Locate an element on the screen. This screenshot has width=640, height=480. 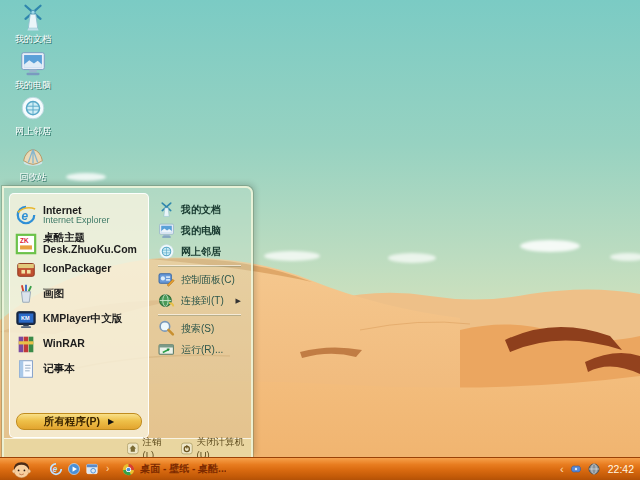
start-menu-item-notepad: 记事本 is located at coordinates (79, 368).